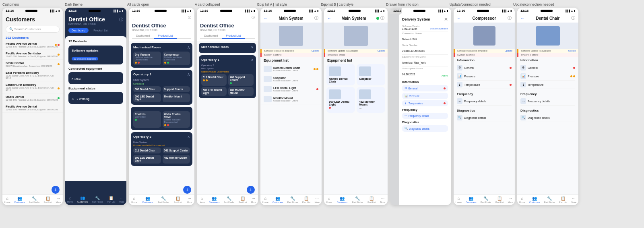 This screenshot has width=644, height=228. I want to click on list-item-led: LED Dental Light Update available • Offl…, so click(291, 89).